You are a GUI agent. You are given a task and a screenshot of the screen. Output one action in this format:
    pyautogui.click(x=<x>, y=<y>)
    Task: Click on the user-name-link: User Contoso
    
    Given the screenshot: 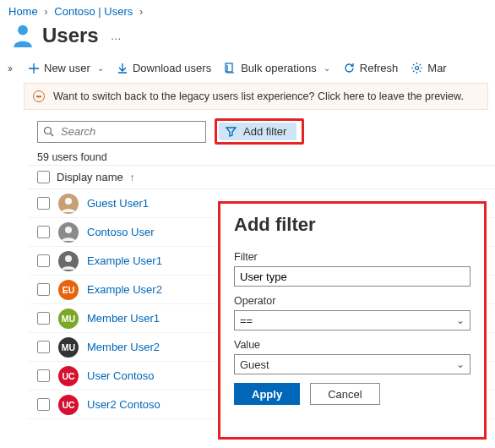 What is the action you would take?
    pyautogui.click(x=120, y=375)
    